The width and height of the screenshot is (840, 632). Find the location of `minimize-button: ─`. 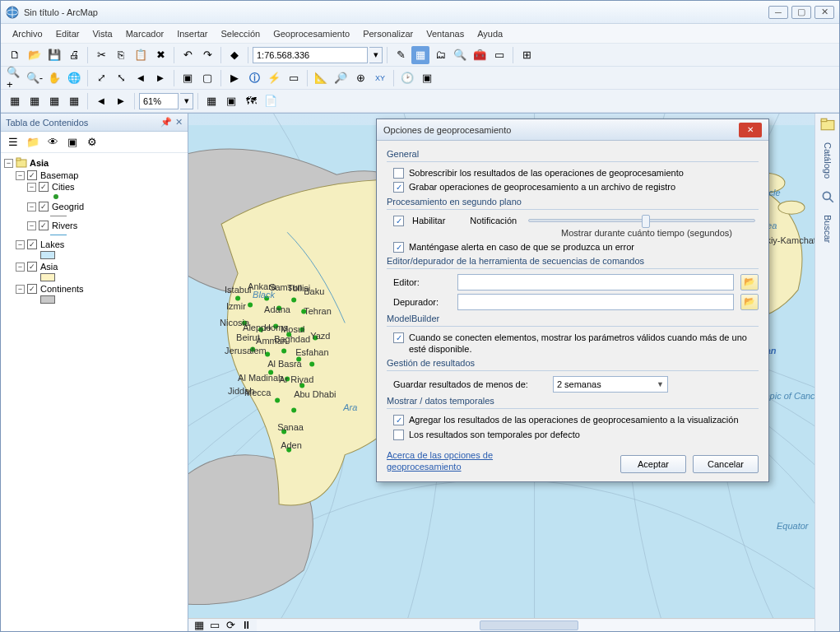

minimize-button: ─ is located at coordinates (778, 12).